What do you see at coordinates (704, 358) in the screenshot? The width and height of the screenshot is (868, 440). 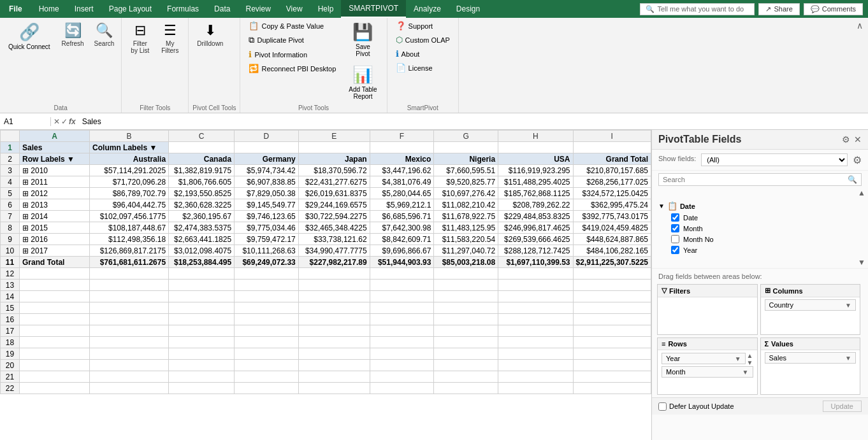 I see `year-row-drop-item: Year ▼` at bounding box center [704, 358].